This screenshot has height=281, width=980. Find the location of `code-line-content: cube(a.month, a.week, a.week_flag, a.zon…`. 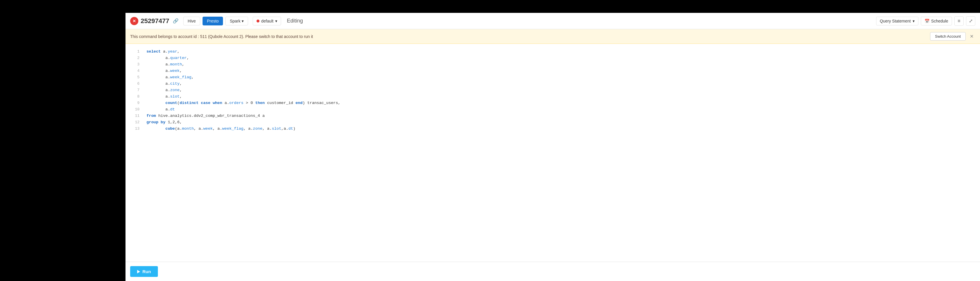

code-line-content: cube(a.month, a.week, a.week_flag, a.zon… is located at coordinates (221, 129).